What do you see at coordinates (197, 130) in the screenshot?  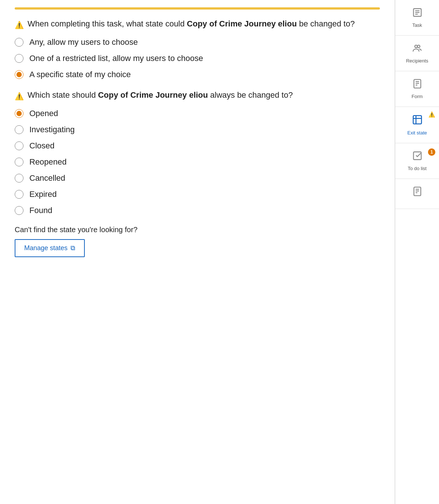 I see `option-investigating: Investigating` at bounding box center [197, 130].